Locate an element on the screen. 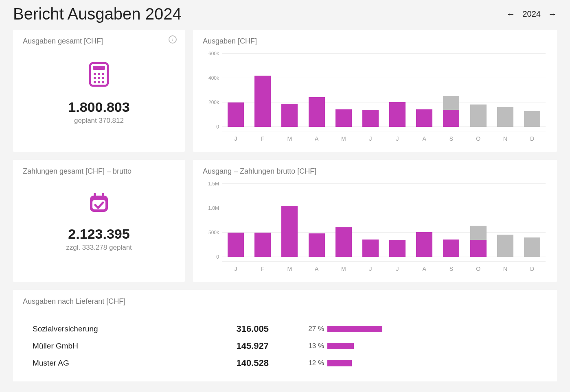  kpi-payments-sub: zzgl. 333.278 geplant is located at coordinates (99, 248).